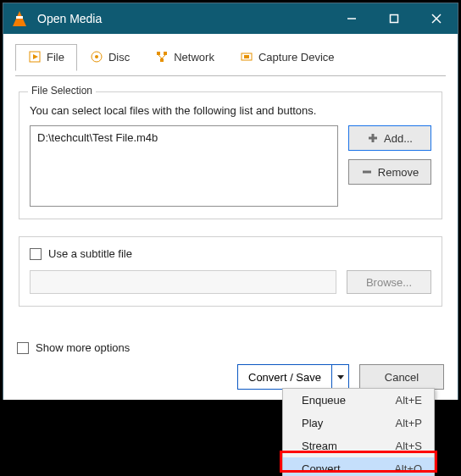 This screenshot has width=461, height=476. I want to click on play-file-icon, so click(35, 57).